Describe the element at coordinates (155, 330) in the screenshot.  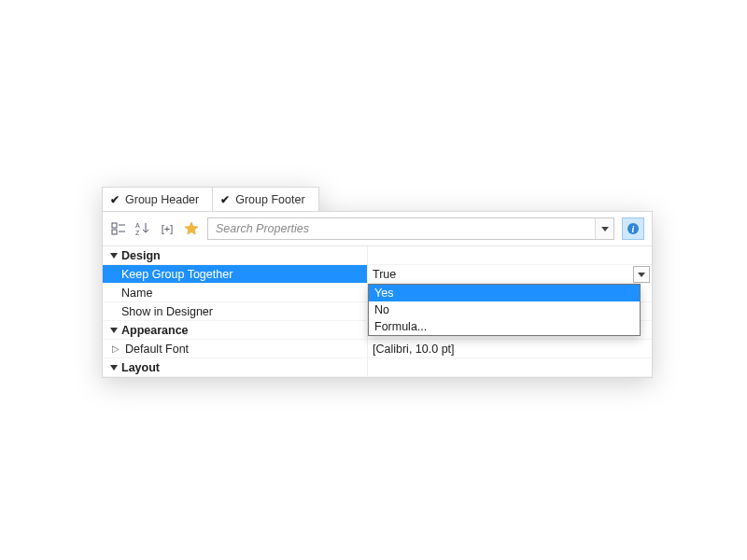
I see `category-label: Appearance` at that location.